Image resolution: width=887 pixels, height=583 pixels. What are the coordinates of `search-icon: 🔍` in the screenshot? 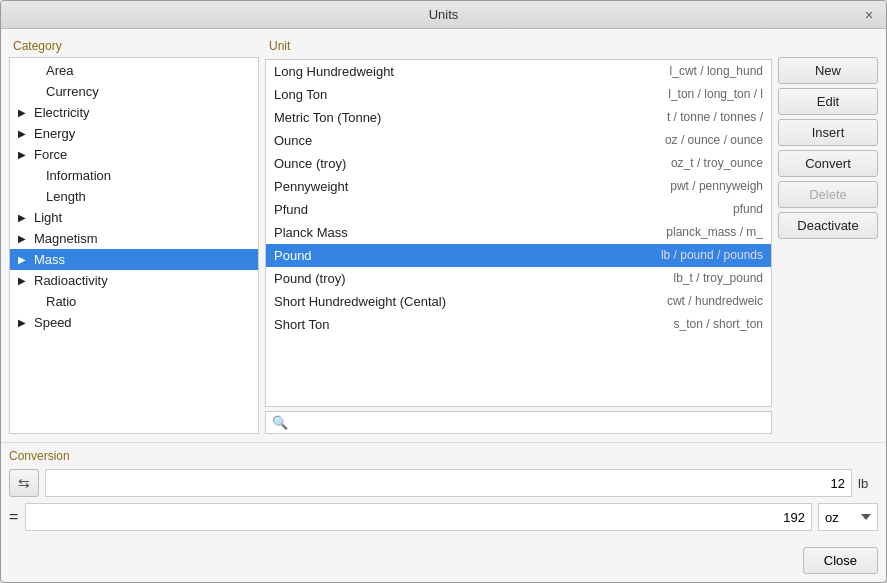 It's located at (280, 422).